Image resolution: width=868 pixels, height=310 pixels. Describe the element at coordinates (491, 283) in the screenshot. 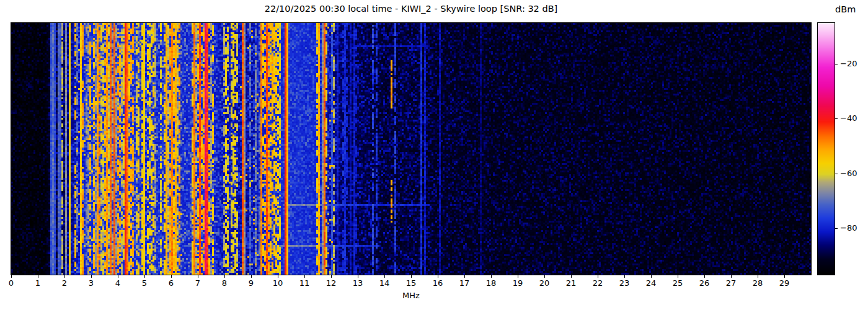

I see `x-tick-label: 18` at that location.